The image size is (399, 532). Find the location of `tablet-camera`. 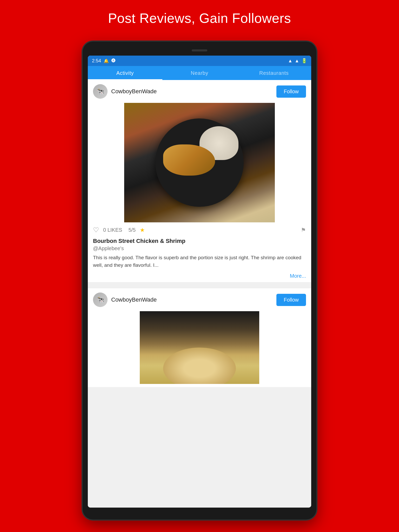

tablet-camera is located at coordinates (200, 50).